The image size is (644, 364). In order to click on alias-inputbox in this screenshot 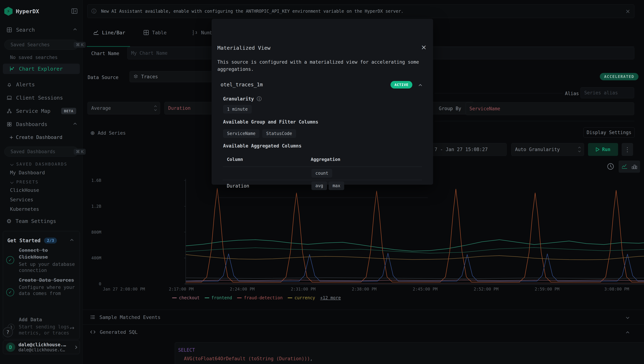, I will do `click(607, 93)`.